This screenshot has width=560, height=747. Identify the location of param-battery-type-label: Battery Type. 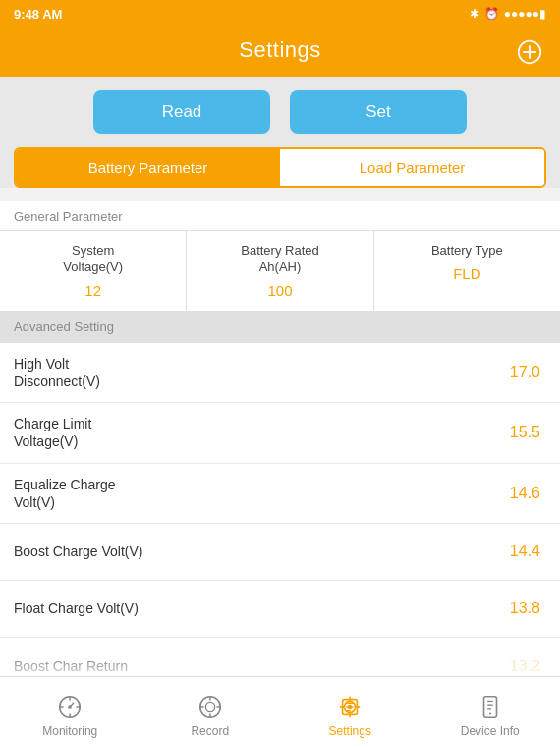
(468, 252).